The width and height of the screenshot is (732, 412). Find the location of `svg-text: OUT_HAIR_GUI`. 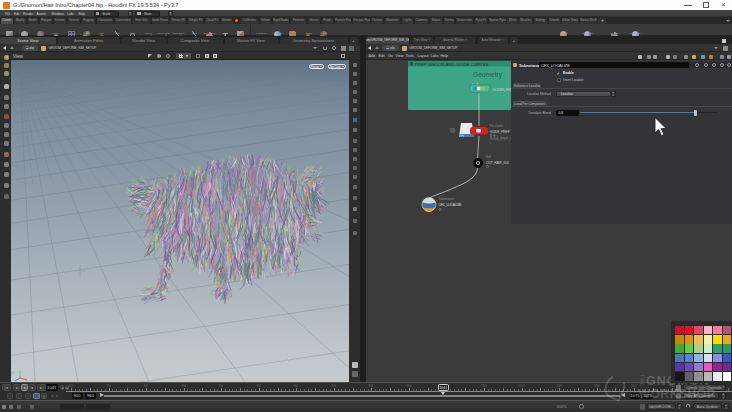

svg-text: OUT_HAIR_GUI is located at coordinates (498, 163).